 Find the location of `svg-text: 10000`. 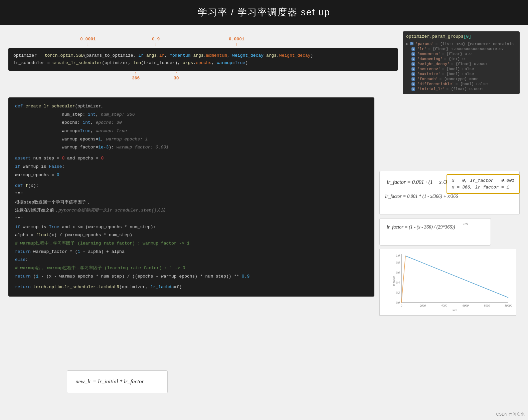

svg-text: 10000 is located at coordinates (508, 306).